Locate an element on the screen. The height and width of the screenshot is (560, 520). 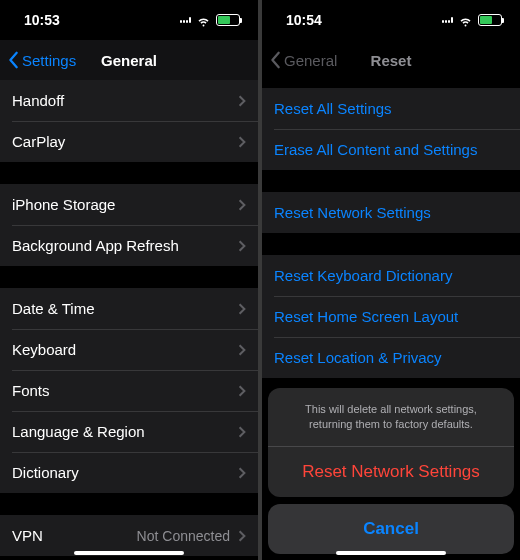
row-reset-all: Reset All Settings is located at coordinates (391, 108).